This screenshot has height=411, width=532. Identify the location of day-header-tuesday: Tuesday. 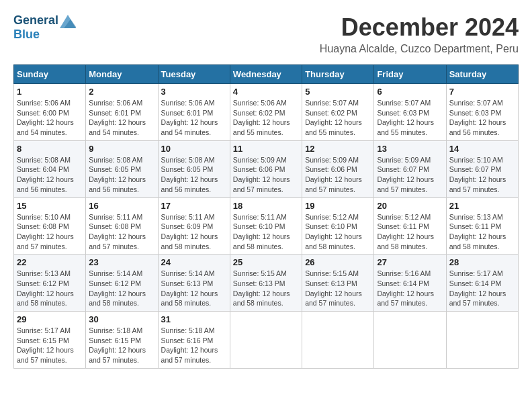
(193, 75).